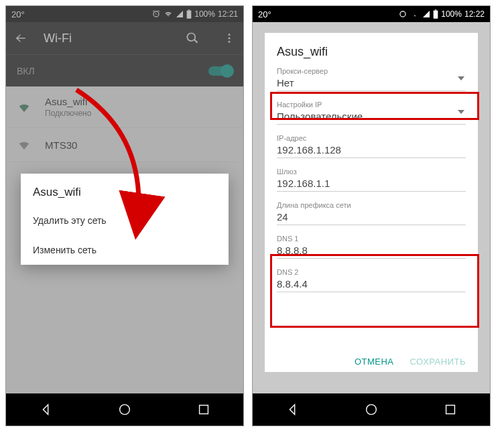 Image resolution: width=504 pixels, height=435 pixels. I want to click on temperature: 20°, so click(265, 15).